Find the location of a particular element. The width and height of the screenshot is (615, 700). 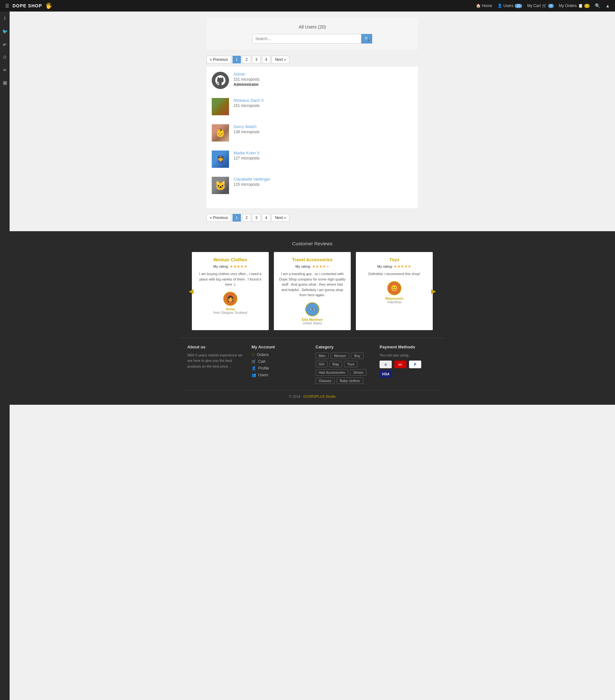

user-posts: 151 microposts is located at coordinates (323, 79).